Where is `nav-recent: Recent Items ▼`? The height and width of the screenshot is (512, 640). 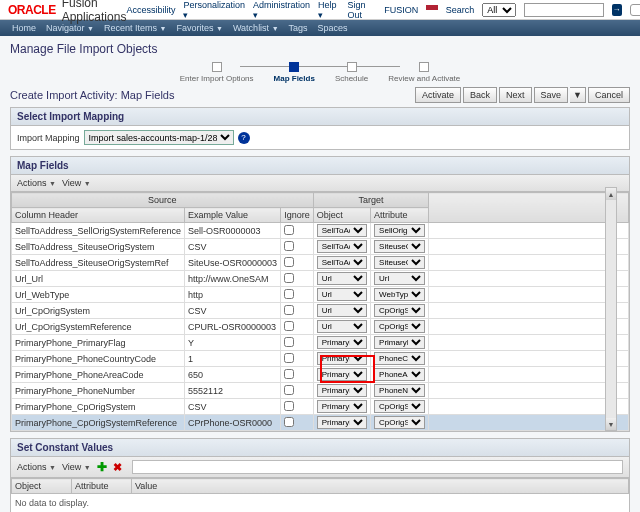
nav-recent: Recent Items ▼ is located at coordinates (135, 28).